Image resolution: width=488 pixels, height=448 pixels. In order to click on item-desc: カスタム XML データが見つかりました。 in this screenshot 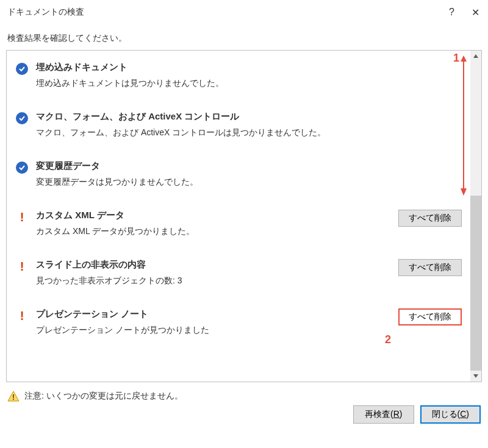, I will do `click(209, 232)`.